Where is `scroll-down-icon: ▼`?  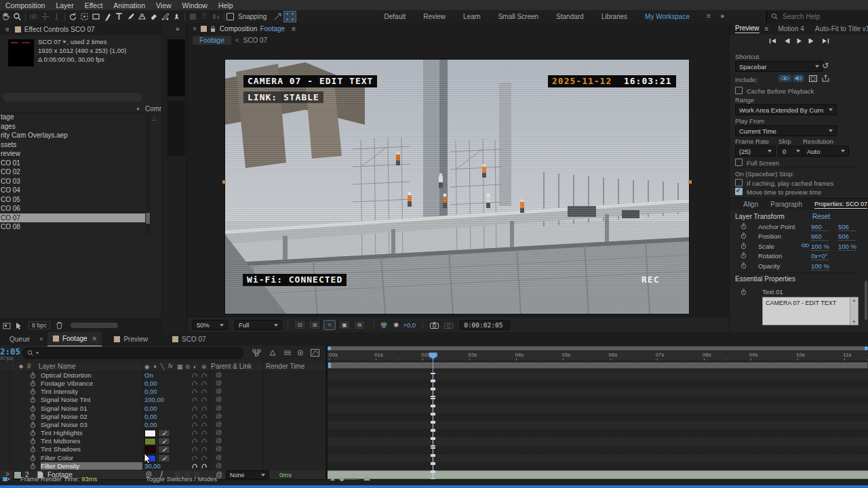
scroll-down-icon: ▼ is located at coordinates (854, 322).